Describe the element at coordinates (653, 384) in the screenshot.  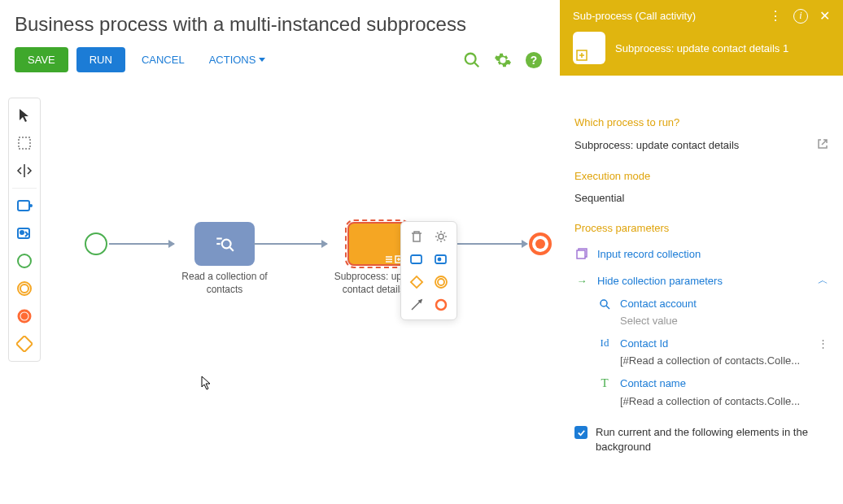
I see `contact-name-param: Contact name` at that location.